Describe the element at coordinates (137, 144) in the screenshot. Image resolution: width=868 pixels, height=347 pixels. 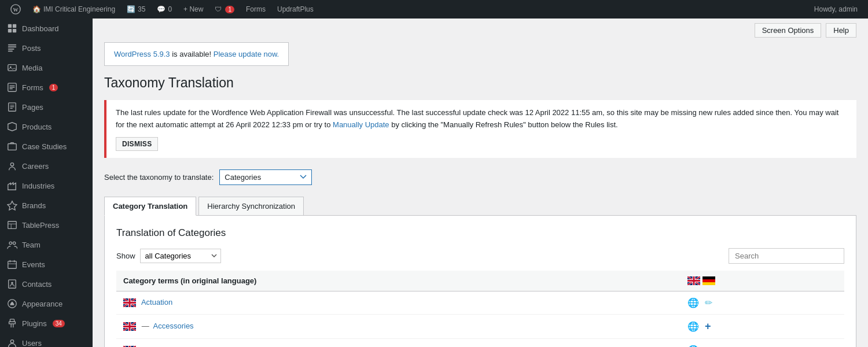
I see `dismiss-button: DISMISS` at that location.